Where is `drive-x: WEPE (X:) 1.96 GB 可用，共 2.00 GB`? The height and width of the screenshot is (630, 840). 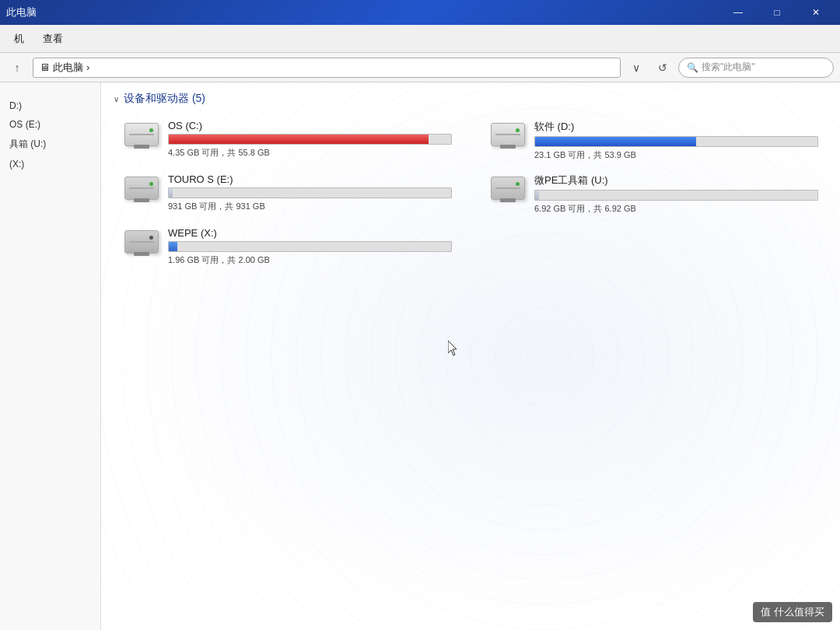 drive-x: WEPE (X:) 1.96 GB 可用，共 2.00 GB is located at coordinates (288, 247).